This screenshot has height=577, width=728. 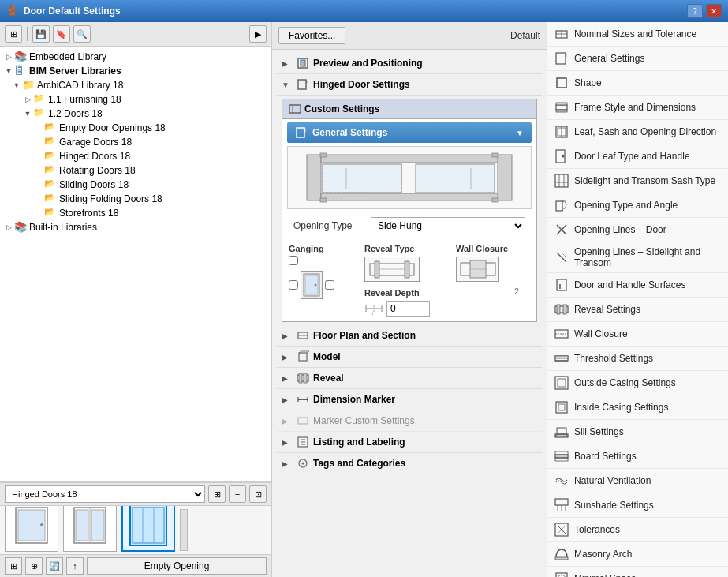 I want to click on right-item-nominal-sizes: Nominal Sizes and Tolerance, so click(x=637, y=35).